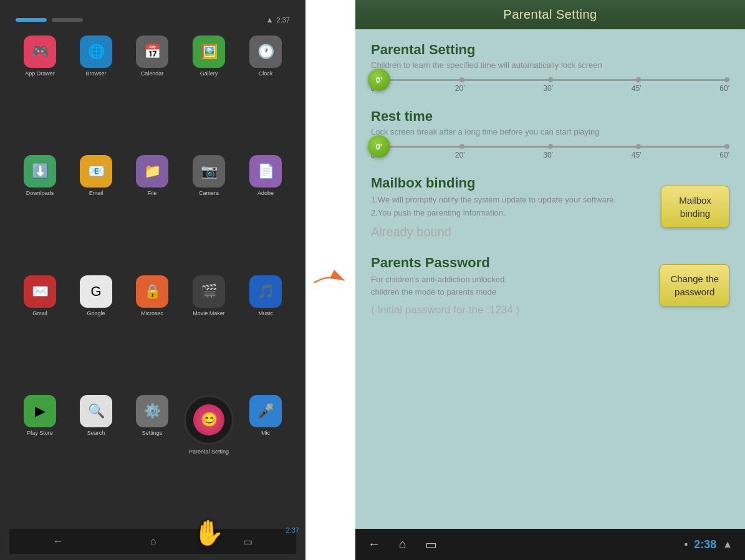 Image resolution: width=745 pixels, height=560 pixels. Describe the element at coordinates (209, 171) in the screenshot. I see `app-icon-img: 📷` at that location.